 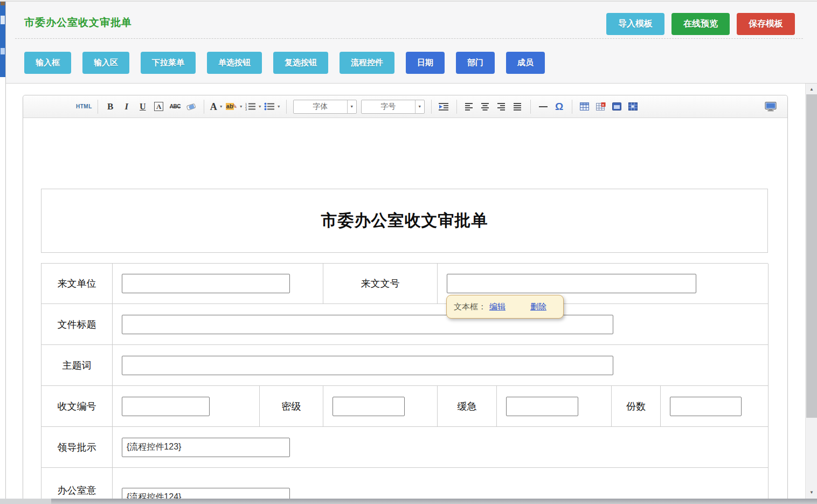 What do you see at coordinates (325, 107) in the screenshot?
I see `font-family-select: 字体 ▼` at bounding box center [325, 107].